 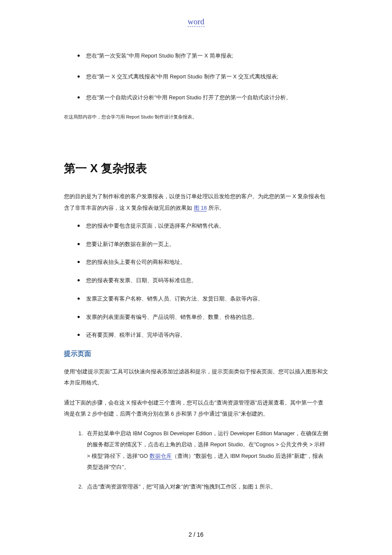 What do you see at coordinates (196, 56) in the screenshot?
I see `list-item: 您在"第一次安装"中用 Report Studio 制作了第一 X 简单报表;` at bounding box center [196, 56].